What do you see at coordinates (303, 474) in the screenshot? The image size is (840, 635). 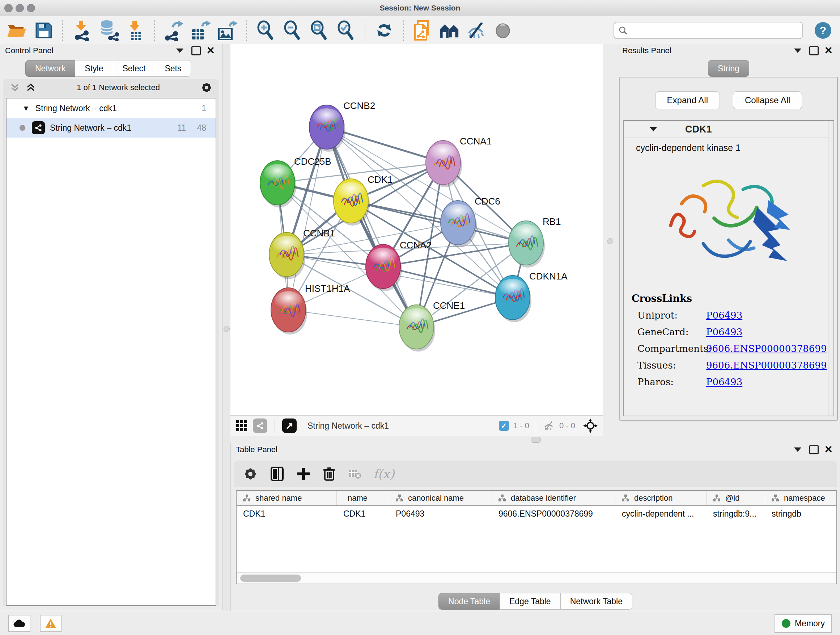 I see `add-column-icon` at bounding box center [303, 474].